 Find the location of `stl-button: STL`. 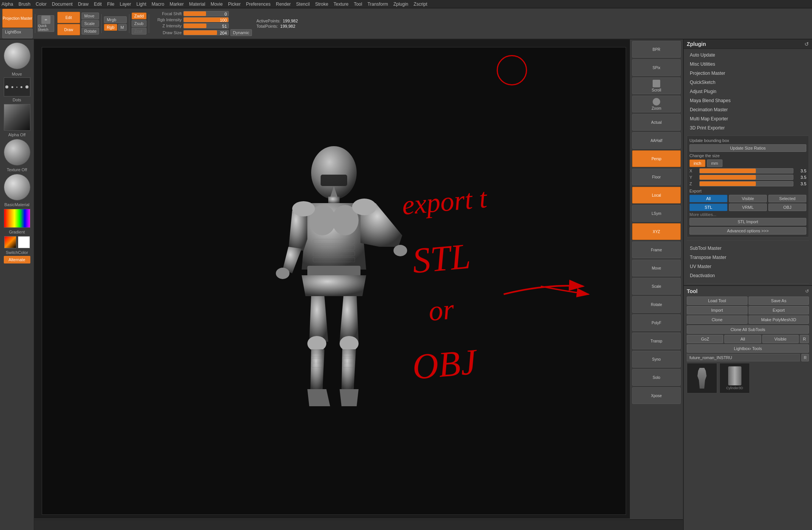

stl-button: STL is located at coordinates (708, 207).